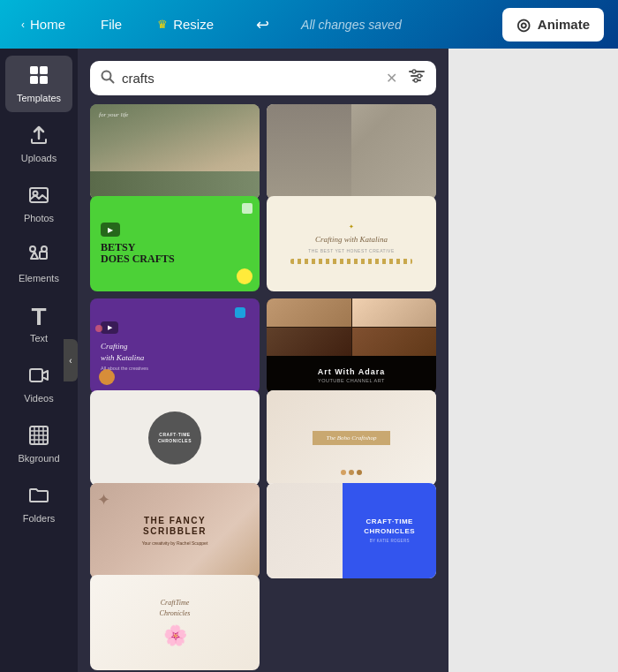 The height and width of the screenshot is (672, 618). I want to click on video-play-icon: ▶, so click(110, 230).